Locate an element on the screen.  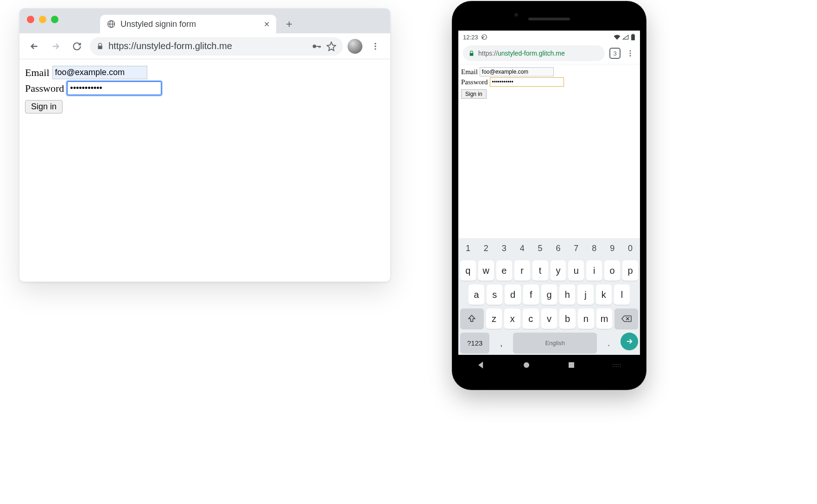
key-v: v is located at coordinates (550, 319).